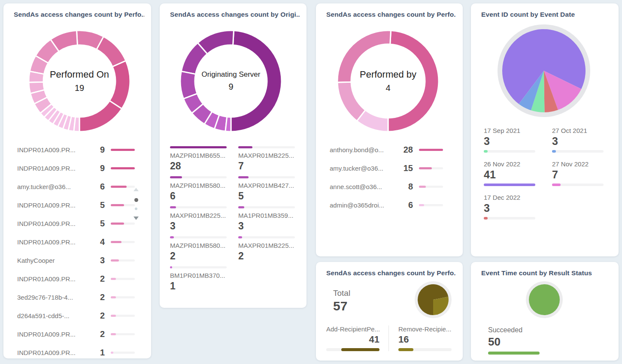 Image resolution: width=622 pixels, height=364 pixels. I want to click on list-item: 3ed29c76-718b-4...2, so click(76, 298).